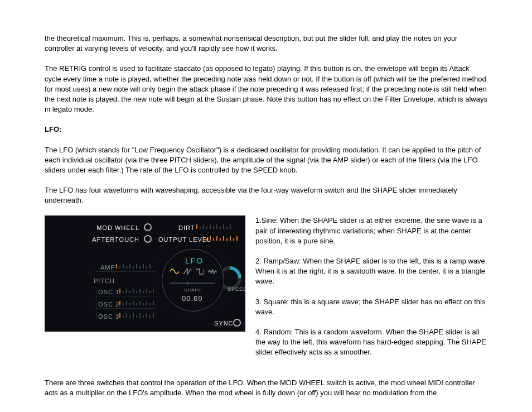 This screenshot has height=412, width=532. I want to click on amp-slider, so click(133, 266).